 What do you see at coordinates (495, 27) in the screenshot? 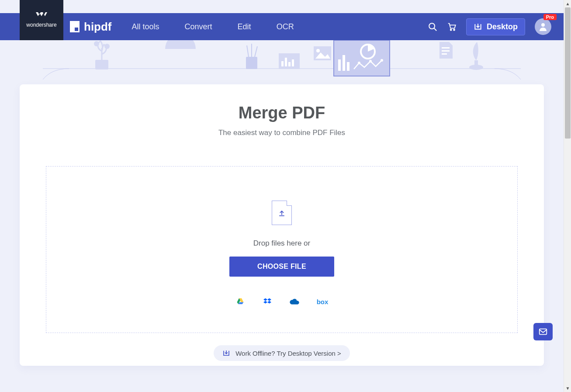
I see `nav-right: Desktop Pro` at bounding box center [495, 27].